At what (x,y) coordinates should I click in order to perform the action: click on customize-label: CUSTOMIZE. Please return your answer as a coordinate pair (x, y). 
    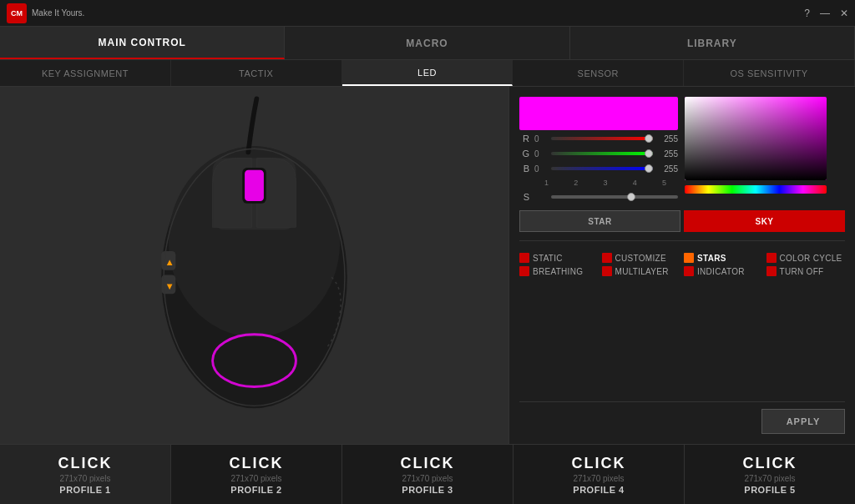
    Looking at the image, I should click on (641, 259).